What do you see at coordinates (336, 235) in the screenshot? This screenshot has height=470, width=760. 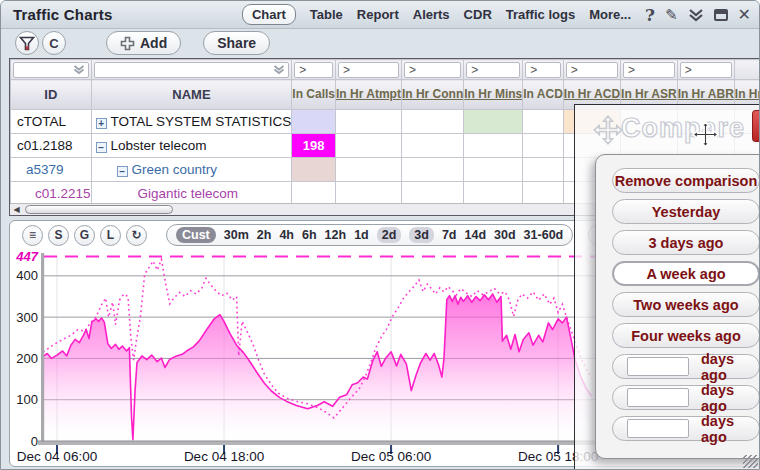 I see `range-12h: 12h` at bounding box center [336, 235].